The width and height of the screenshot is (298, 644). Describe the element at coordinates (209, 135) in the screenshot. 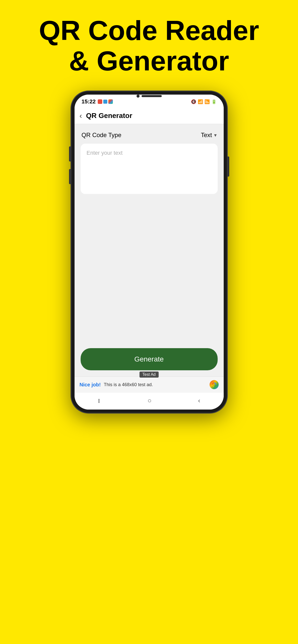

I see `qr-type-selector: Text ▾` at that location.